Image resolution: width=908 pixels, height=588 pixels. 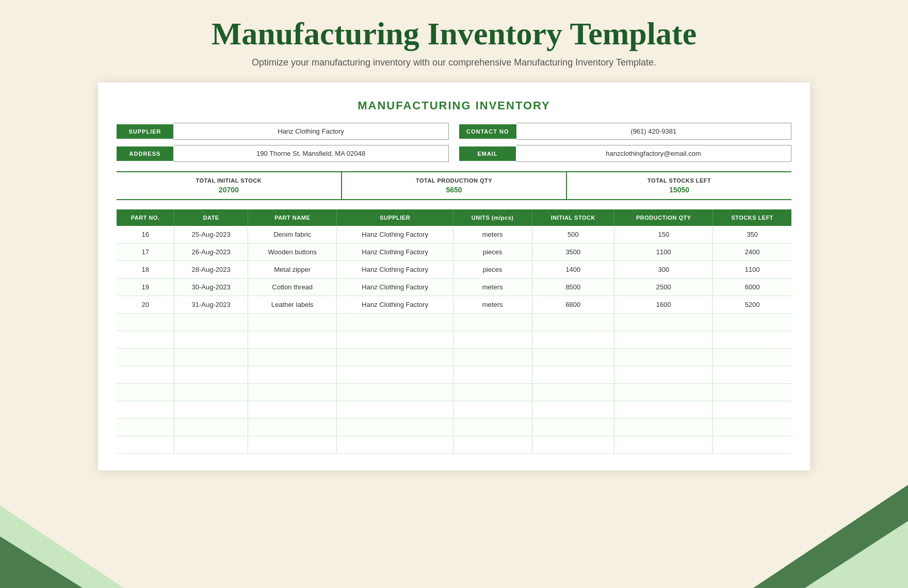 I want to click on document-title: MANUFACTURING INVENTORY, so click(x=454, y=106).